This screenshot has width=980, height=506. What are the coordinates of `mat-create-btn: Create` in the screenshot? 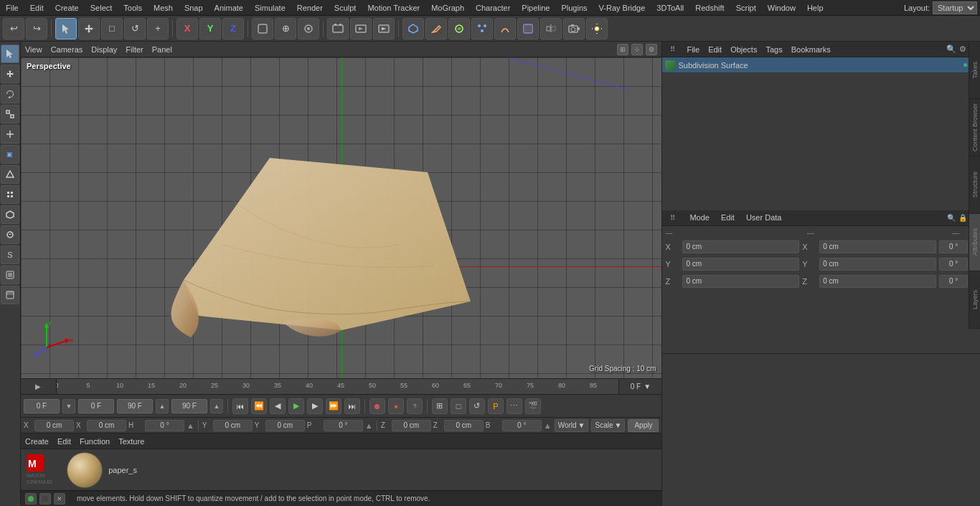 It's located at (37, 441).